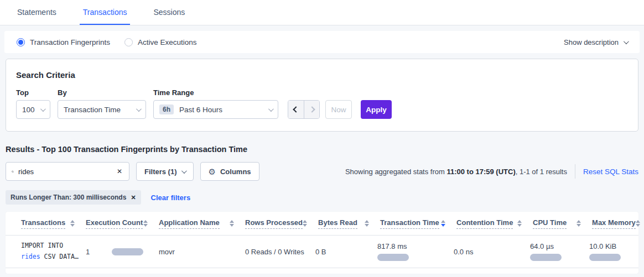 This screenshot has width=644, height=277. What do you see at coordinates (618, 223) in the screenshot?
I see `column-header-max-memory: Max Memory` at bounding box center [618, 223].